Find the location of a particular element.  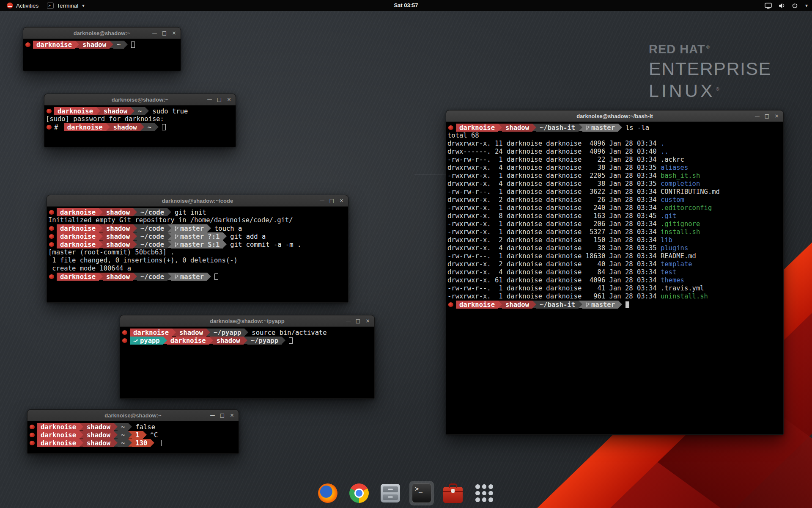

terminal-window-code: darknoise@shadow:~/code — □ × darknoises… is located at coordinates (198, 249).